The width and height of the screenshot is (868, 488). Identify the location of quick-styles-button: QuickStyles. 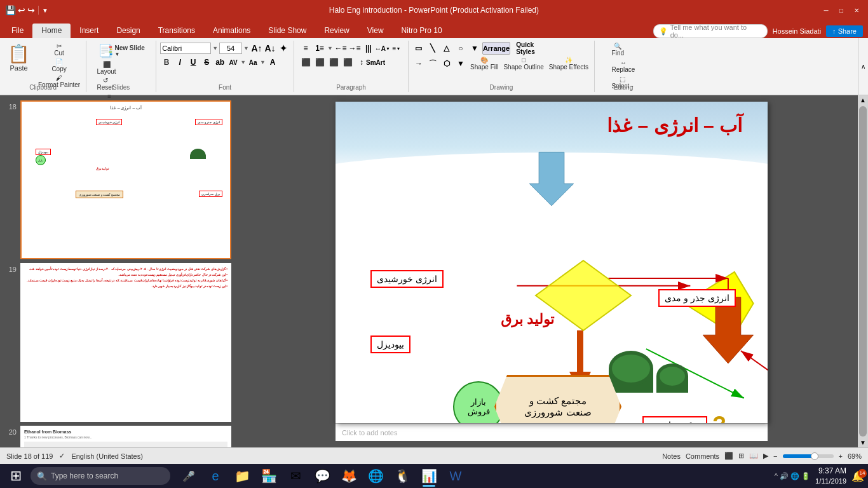
(526, 48).